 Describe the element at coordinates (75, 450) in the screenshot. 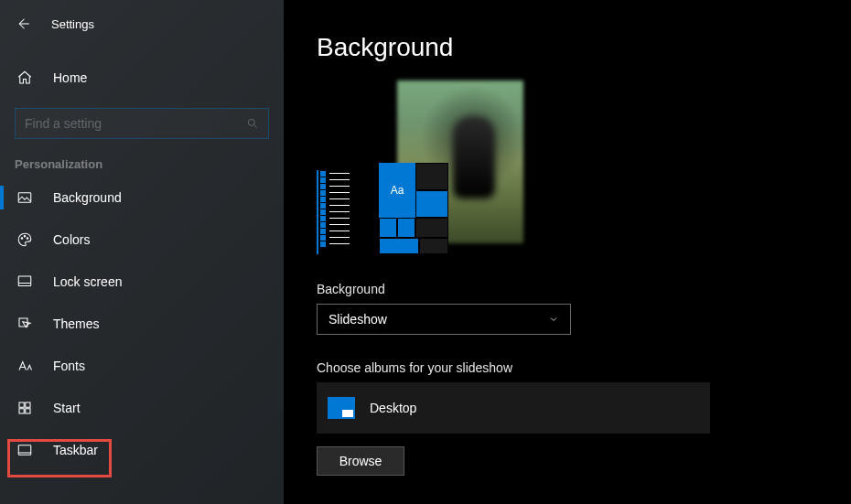

I see `sidebar-item-label: Taskbar` at that location.